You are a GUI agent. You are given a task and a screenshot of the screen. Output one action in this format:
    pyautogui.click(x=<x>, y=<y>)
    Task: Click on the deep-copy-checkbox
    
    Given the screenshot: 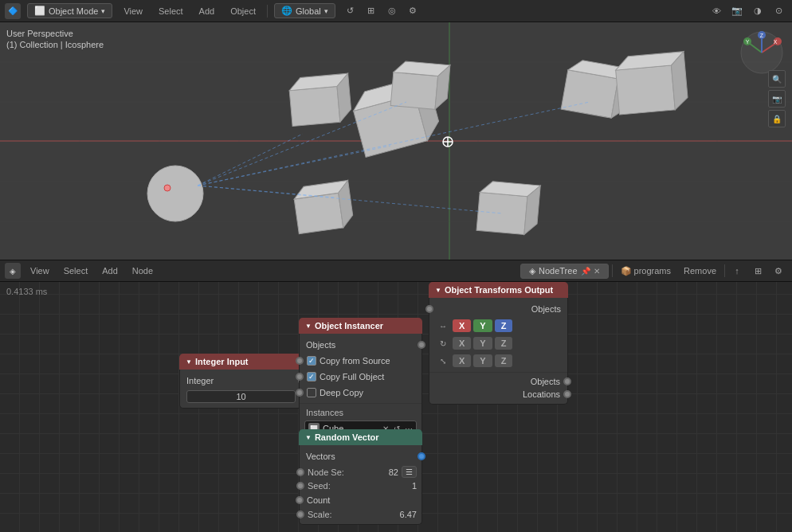 What is the action you would take?
    pyautogui.click(x=312, y=393)
    